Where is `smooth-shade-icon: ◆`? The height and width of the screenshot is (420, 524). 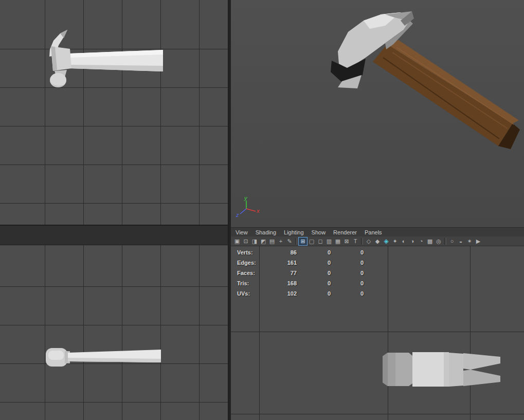 smooth-shade-icon: ◆ is located at coordinates (377, 242).